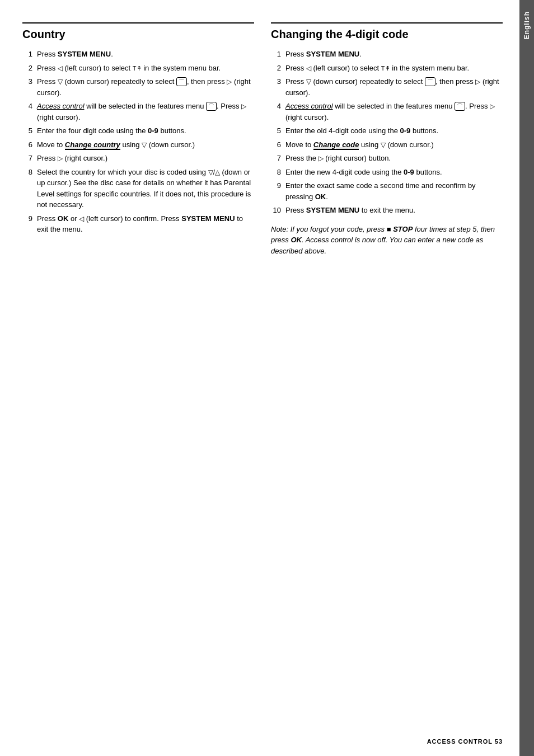 The height and width of the screenshot is (756, 534). Describe the element at coordinates (93, 145) in the screenshot. I see `change-country-label: Change country` at that location.